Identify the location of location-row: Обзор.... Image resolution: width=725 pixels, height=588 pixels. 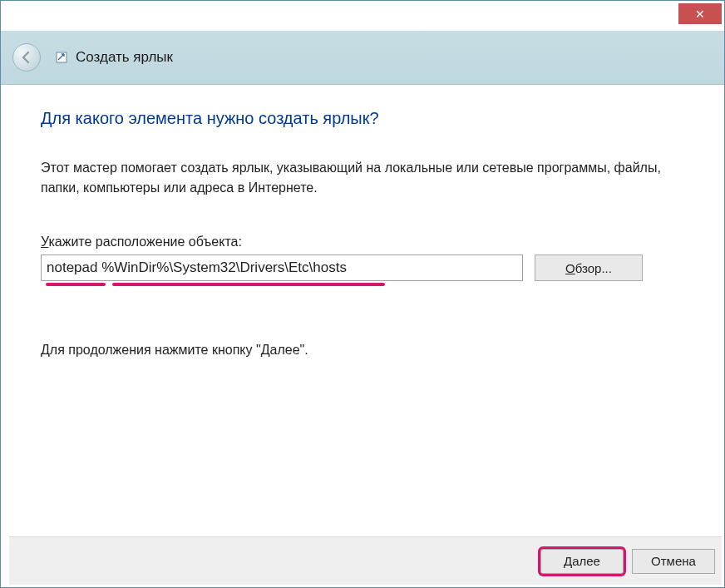
(362, 268).